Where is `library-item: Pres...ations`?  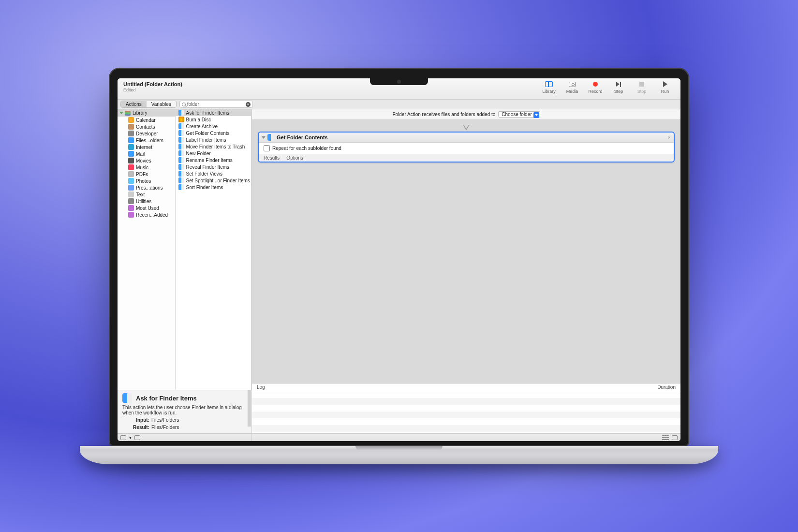 library-item: Pres...ations is located at coordinates (146, 188).